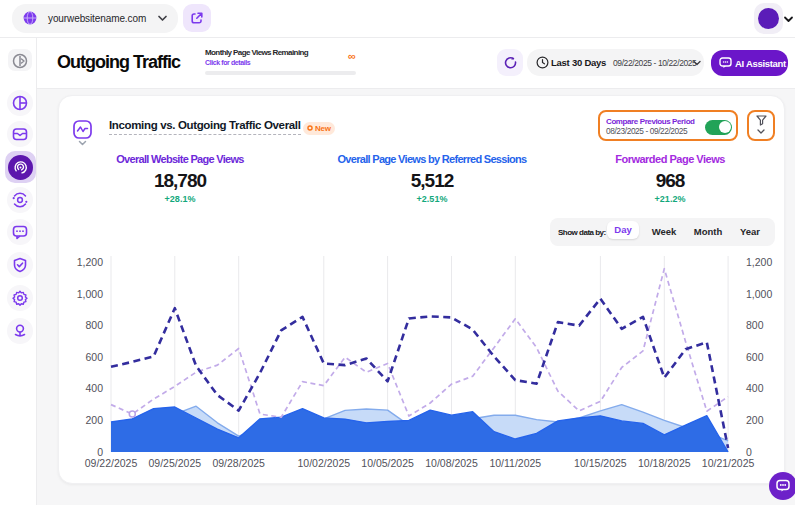 This screenshot has width=795, height=505. I want to click on svg-text: 09/22/2025, so click(112, 463).